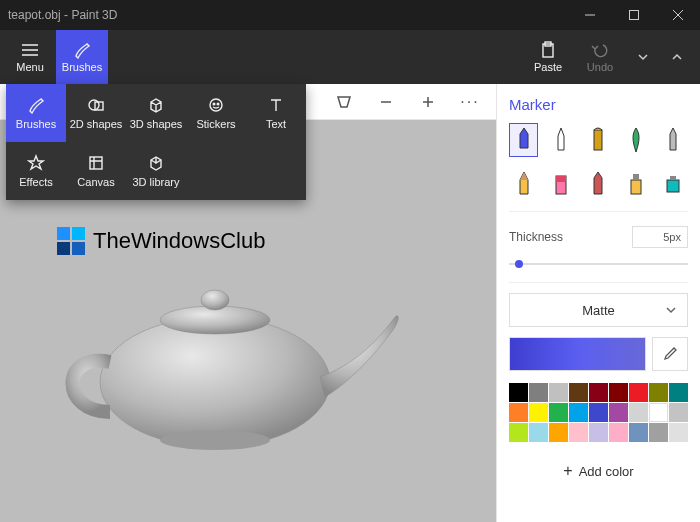 This screenshot has width=700, height=522. I want to click on brushes-ribbon-button: Brushes, so click(82, 57).